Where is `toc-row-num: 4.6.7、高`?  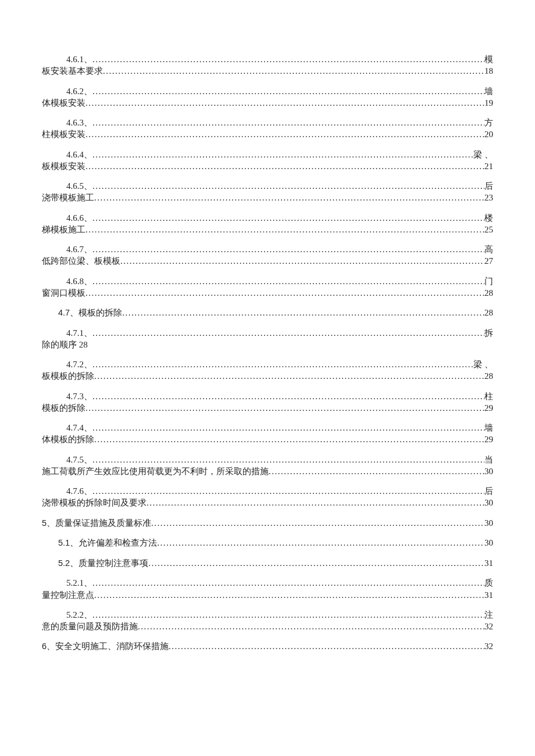
toc-row-num: 4.6.7、高 is located at coordinates (268, 249).